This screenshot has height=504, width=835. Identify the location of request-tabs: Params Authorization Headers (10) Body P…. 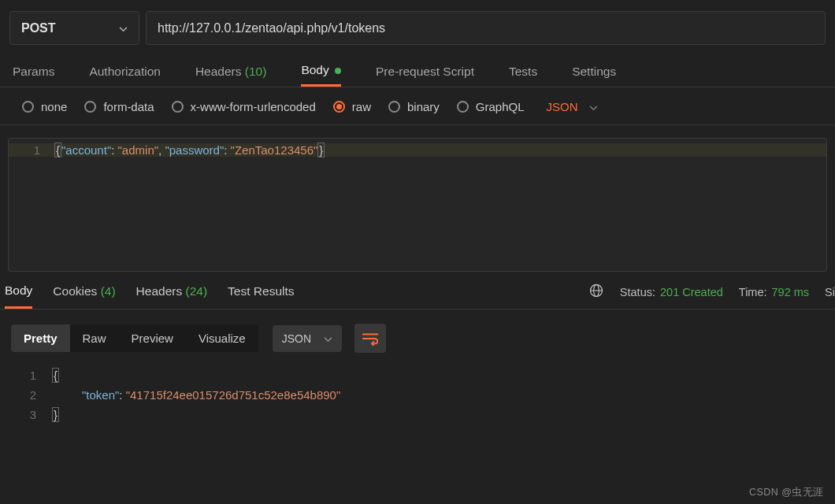
(418, 72).